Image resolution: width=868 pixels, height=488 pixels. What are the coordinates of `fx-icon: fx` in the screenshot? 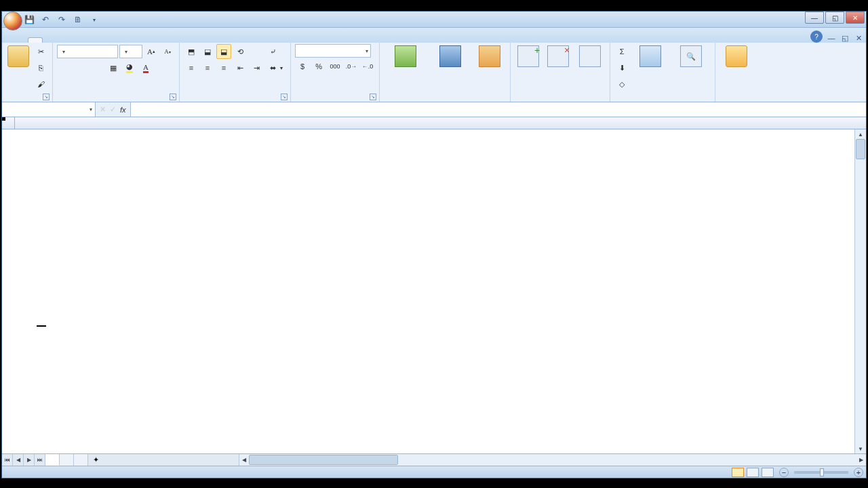 It's located at (123, 110).